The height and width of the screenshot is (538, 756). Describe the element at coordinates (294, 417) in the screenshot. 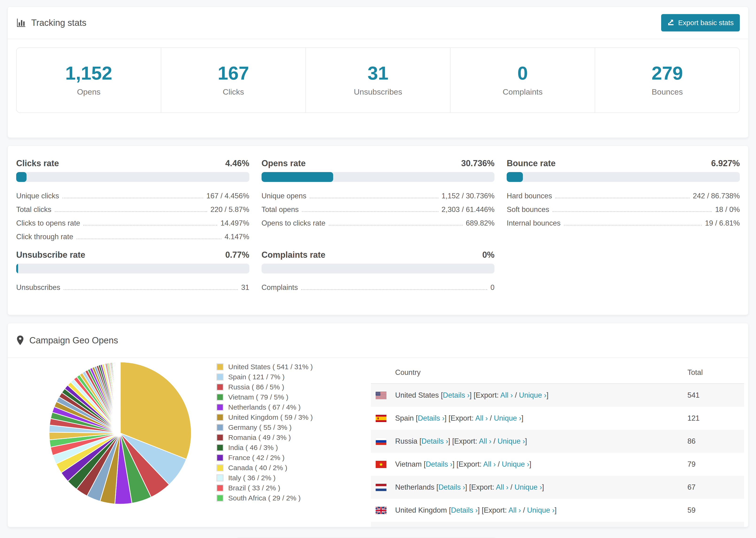

I see `legend-item: United Kingdom ( 59 / 3% )` at that location.